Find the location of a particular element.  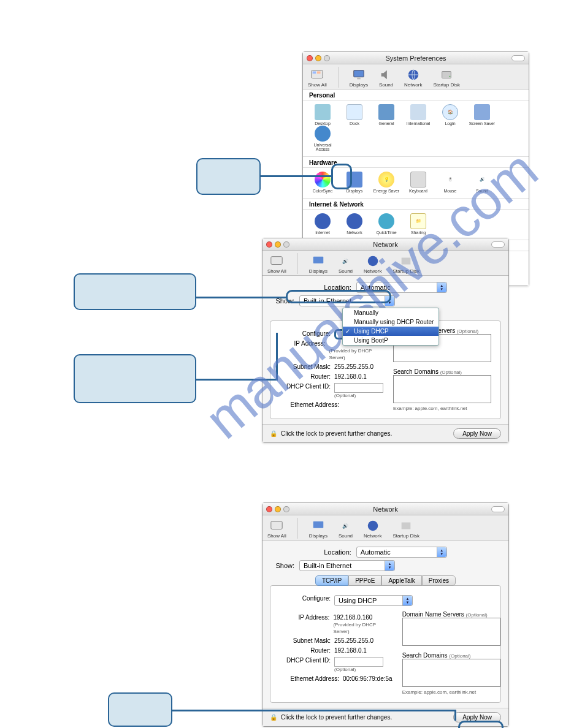

pref-label: Mouse is located at coordinates (450, 191).